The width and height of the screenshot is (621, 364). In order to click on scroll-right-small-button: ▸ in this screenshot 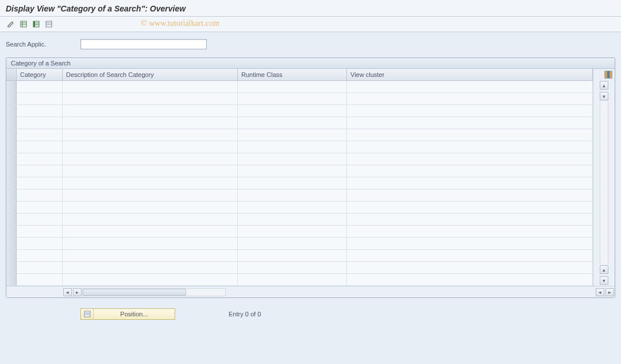, I will do `click(77, 292)`.